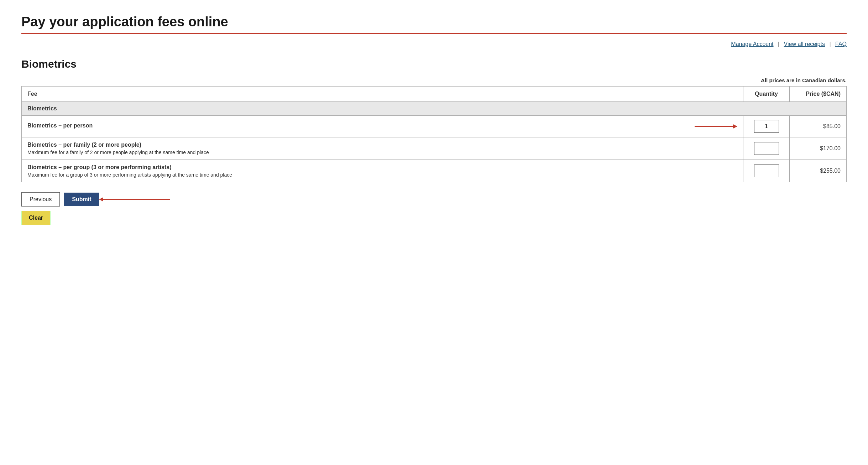  I want to click on submit-wrapper: Submit, so click(117, 199).